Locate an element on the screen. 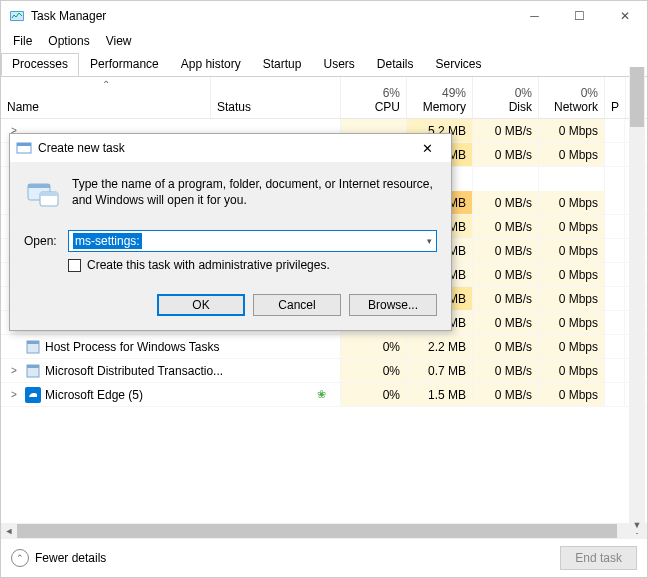 The width and height of the screenshot is (648, 578). tab-details: Details is located at coordinates (396, 64).